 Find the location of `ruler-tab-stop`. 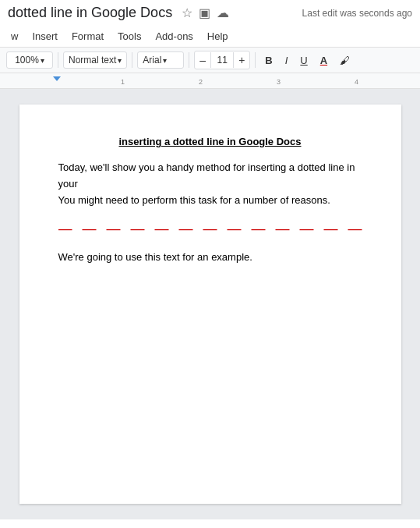

ruler-tab-stop is located at coordinates (57, 79).